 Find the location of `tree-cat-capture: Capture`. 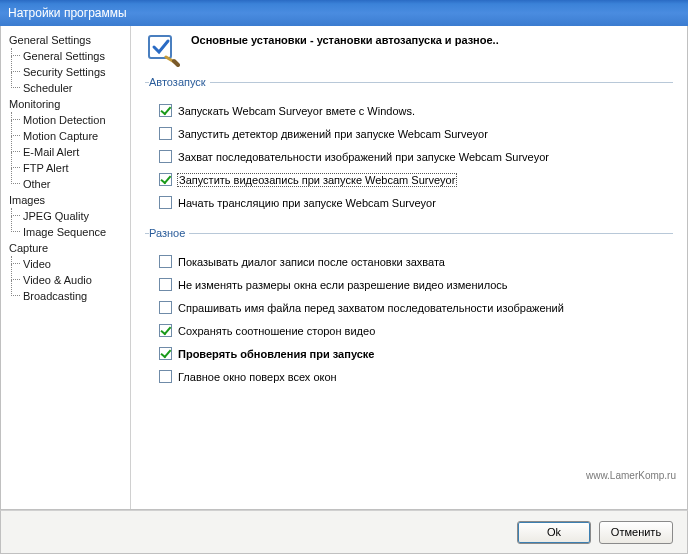

tree-cat-capture: Capture is located at coordinates (68, 248).